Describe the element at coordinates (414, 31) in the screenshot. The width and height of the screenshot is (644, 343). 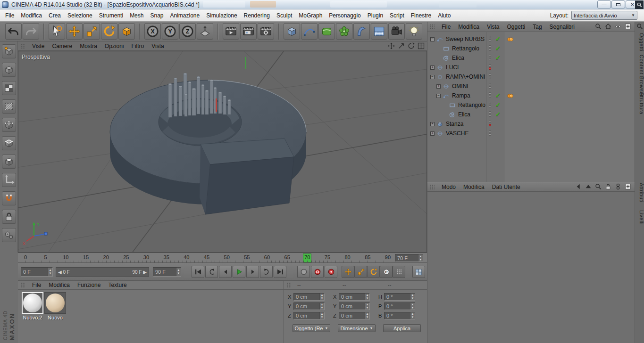
I see `light-button` at that location.